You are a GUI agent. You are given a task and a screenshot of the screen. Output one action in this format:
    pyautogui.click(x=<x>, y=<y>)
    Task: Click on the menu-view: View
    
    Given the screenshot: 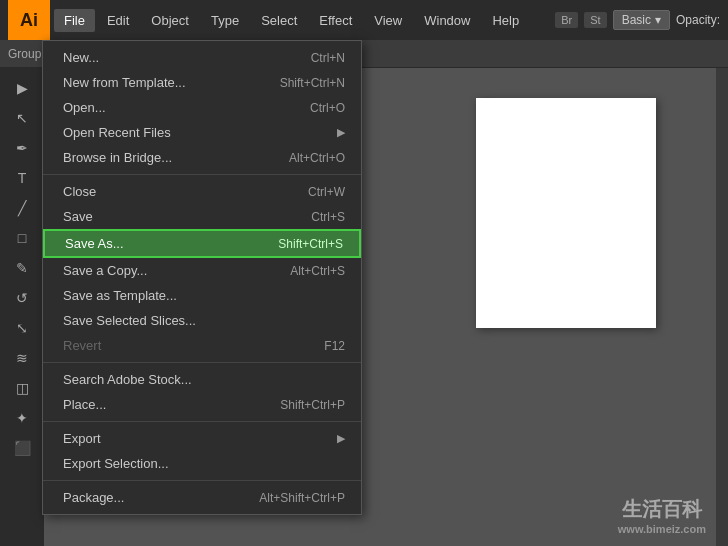 What is the action you would take?
    pyautogui.click(x=388, y=20)
    